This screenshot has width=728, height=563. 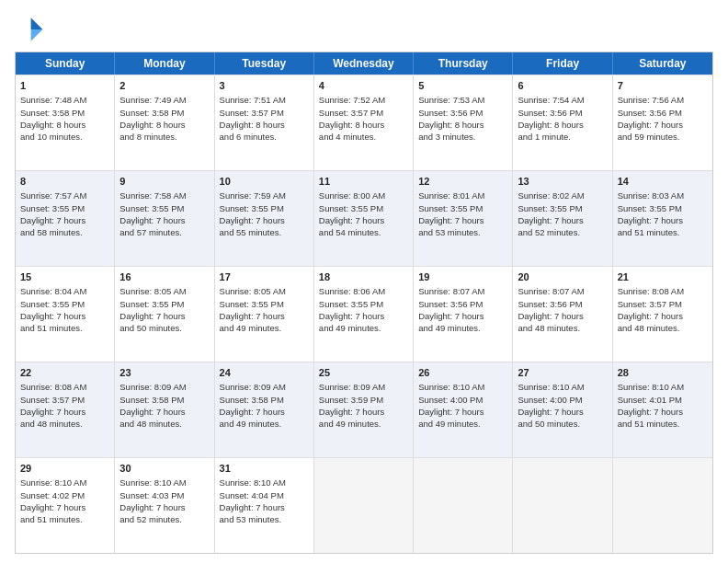 I want to click on cal-cell-8: 8Sunrise: 7:57 AMSunset: 3:55 PMDaylight…, so click(x=65, y=219).